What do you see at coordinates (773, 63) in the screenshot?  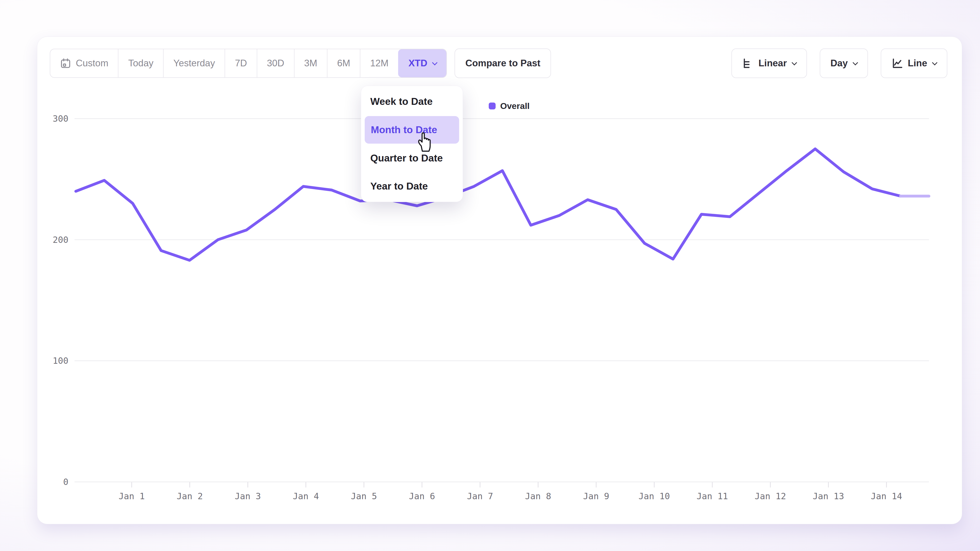 I see `scale-select-label: Linear` at bounding box center [773, 63].